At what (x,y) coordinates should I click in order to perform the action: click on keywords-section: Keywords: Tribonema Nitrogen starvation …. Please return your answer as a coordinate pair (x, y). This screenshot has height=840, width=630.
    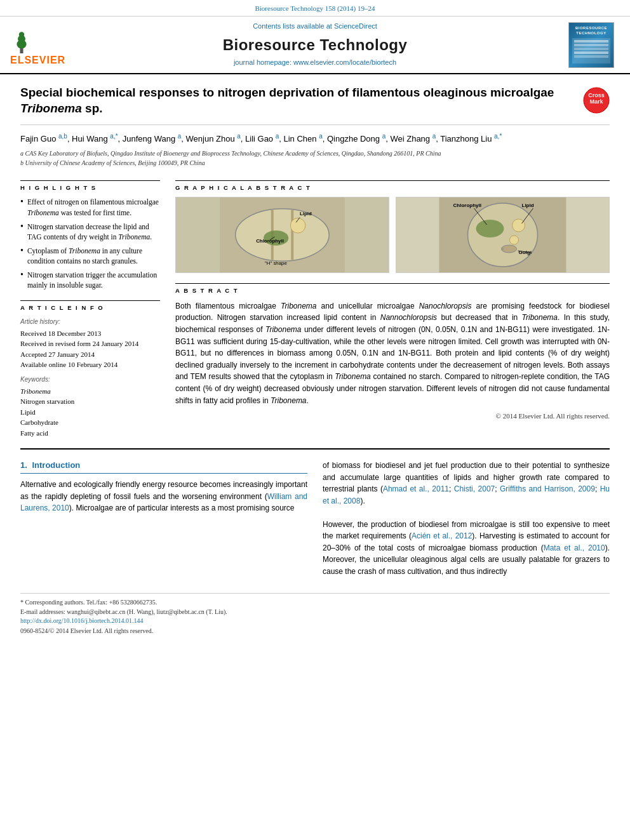
    Looking at the image, I should click on (90, 407).